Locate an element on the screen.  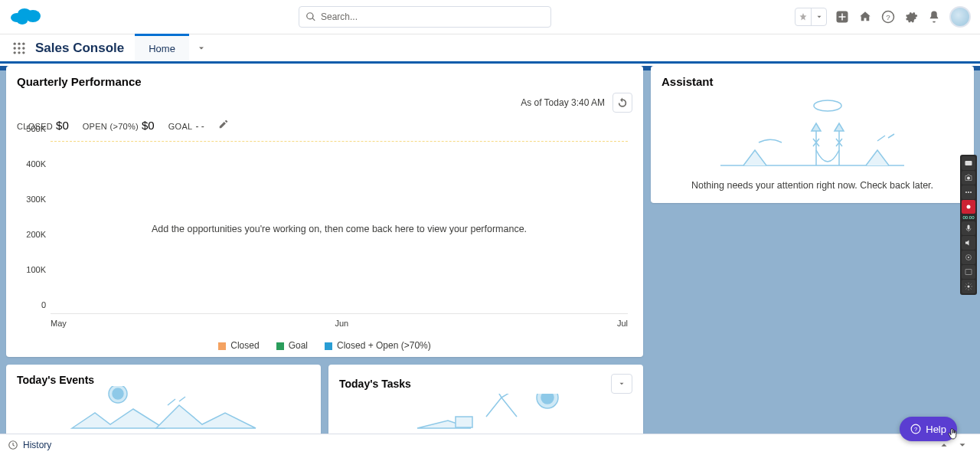
user-avatar is located at coordinates (960, 17).